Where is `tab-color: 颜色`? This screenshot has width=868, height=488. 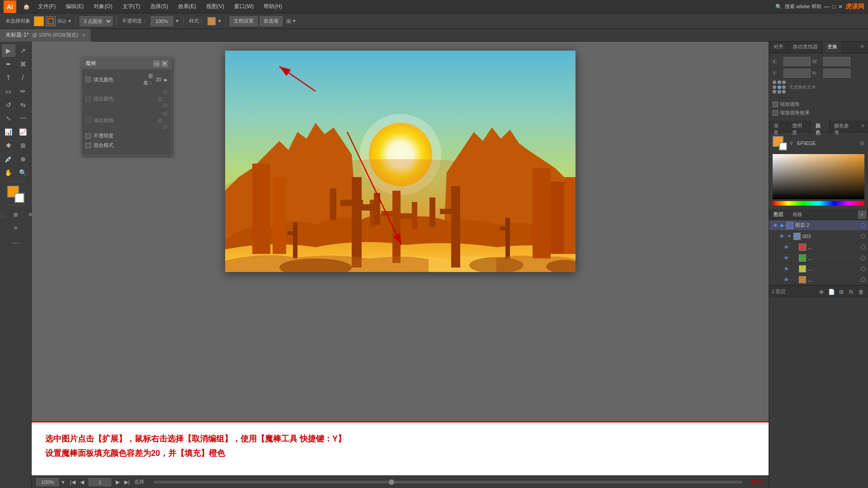
tab-color: 颜色 is located at coordinates (820, 127).